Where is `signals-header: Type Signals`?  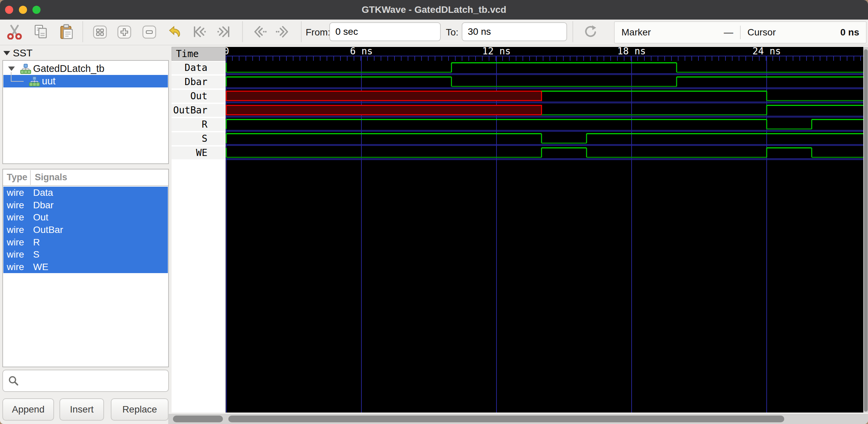
signals-header: Type Signals is located at coordinates (86, 178).